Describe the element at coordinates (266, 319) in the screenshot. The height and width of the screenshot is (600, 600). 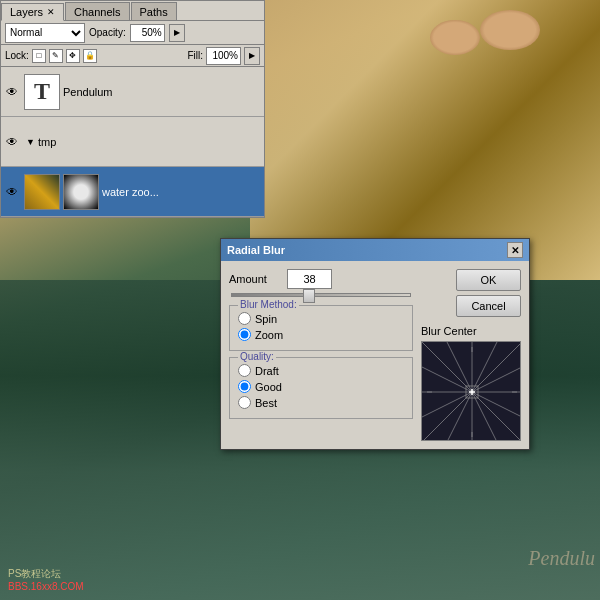
I see `blur-method-spin-label: Spin` at that location.